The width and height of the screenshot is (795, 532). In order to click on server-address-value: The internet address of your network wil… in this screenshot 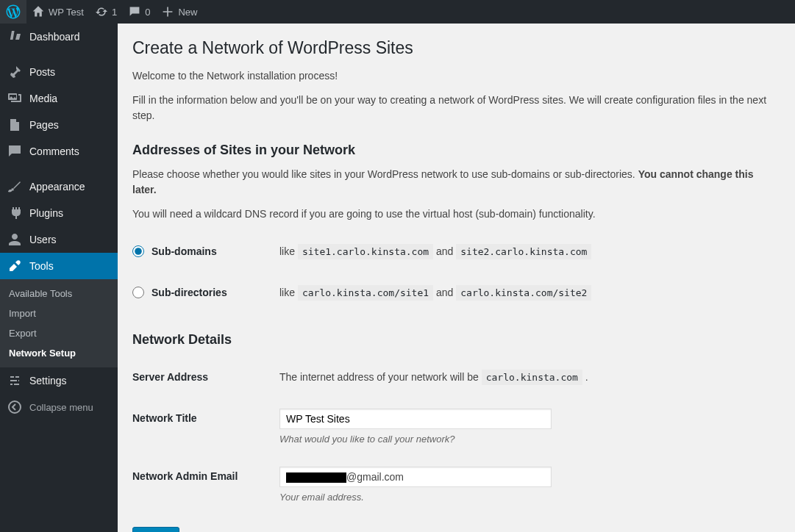, I will do `click(530, 377)`.